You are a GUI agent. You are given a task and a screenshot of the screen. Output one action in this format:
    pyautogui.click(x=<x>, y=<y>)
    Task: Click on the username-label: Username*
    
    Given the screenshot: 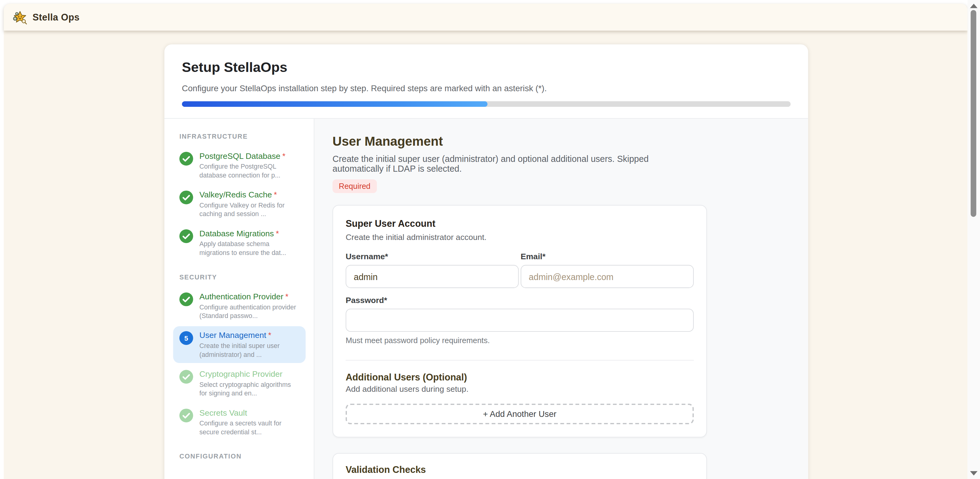 What is the action you would take?
    pyautogui.click(x=432, y=256)
    